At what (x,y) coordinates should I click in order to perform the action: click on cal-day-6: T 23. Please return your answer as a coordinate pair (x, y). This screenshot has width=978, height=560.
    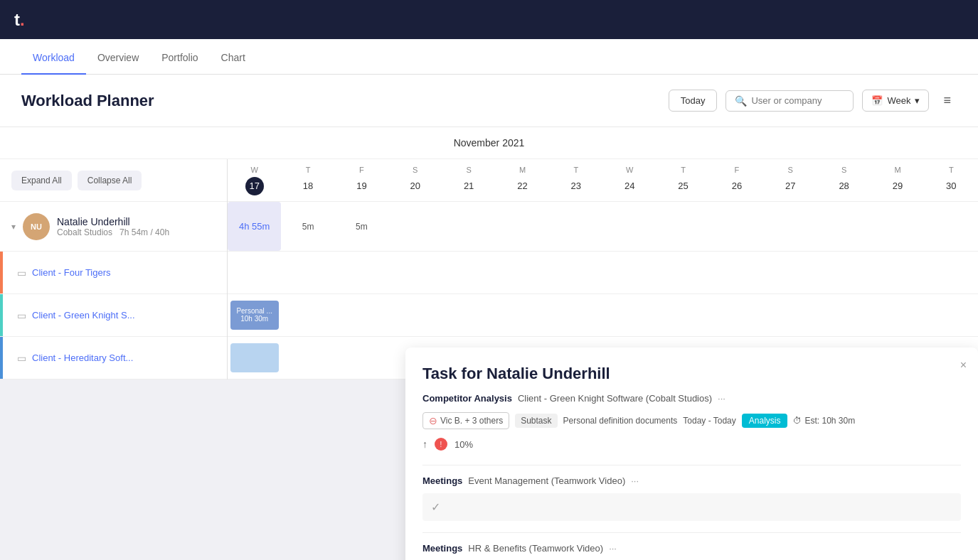
    Looking at the image, I should click on (576, 181).